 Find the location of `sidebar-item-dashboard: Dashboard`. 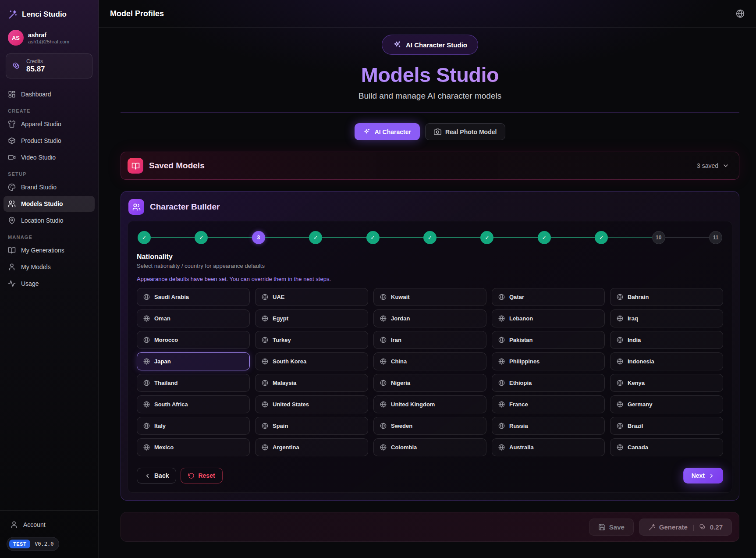

sidebar-item-dashboard: Dashboard is located at coordinates (49, 94).